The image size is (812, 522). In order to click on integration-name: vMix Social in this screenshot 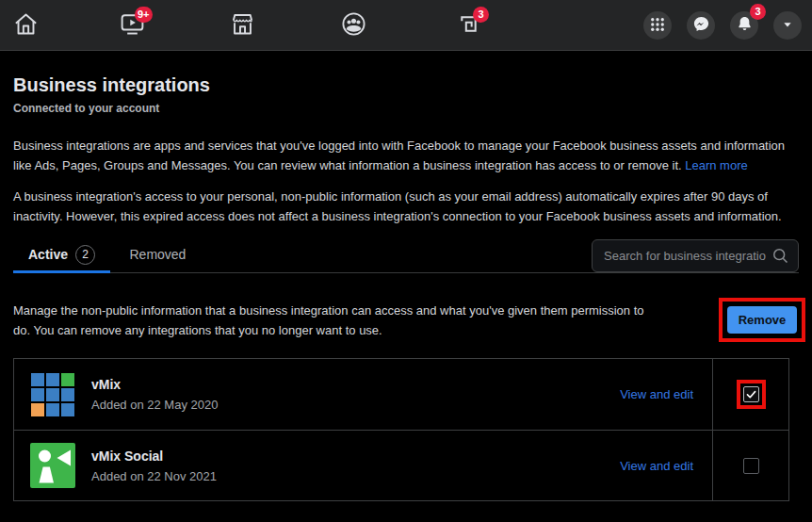, I will do `click(154, 456)`.